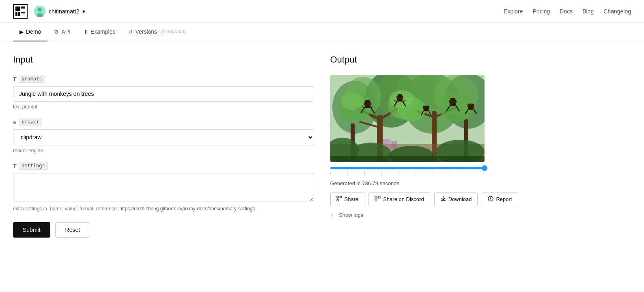 The width and height of the screenshot is (644, 292). I want to click on tab-examples: ⬆ Examples, so click(99, 32).